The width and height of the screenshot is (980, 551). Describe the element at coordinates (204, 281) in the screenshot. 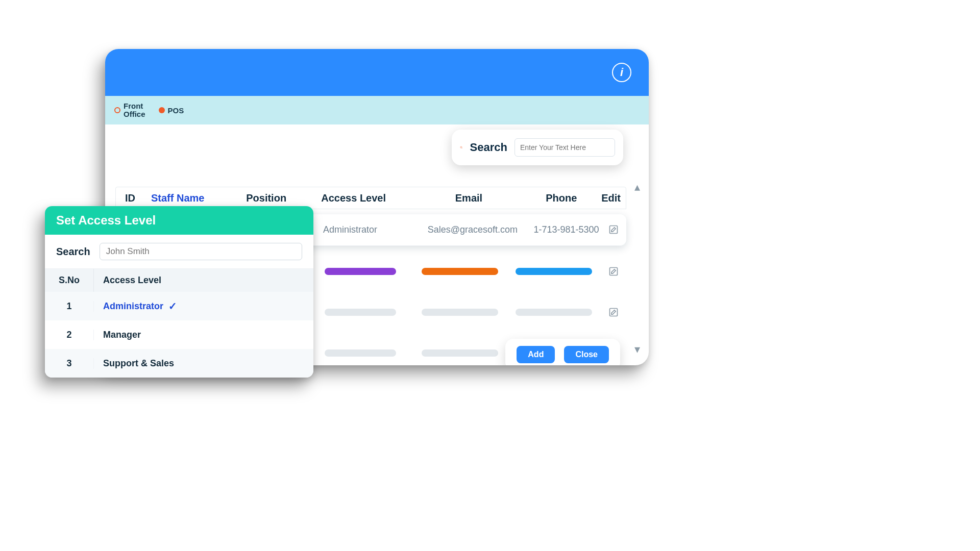

I see `modal-col-level: Access Level` at that location.